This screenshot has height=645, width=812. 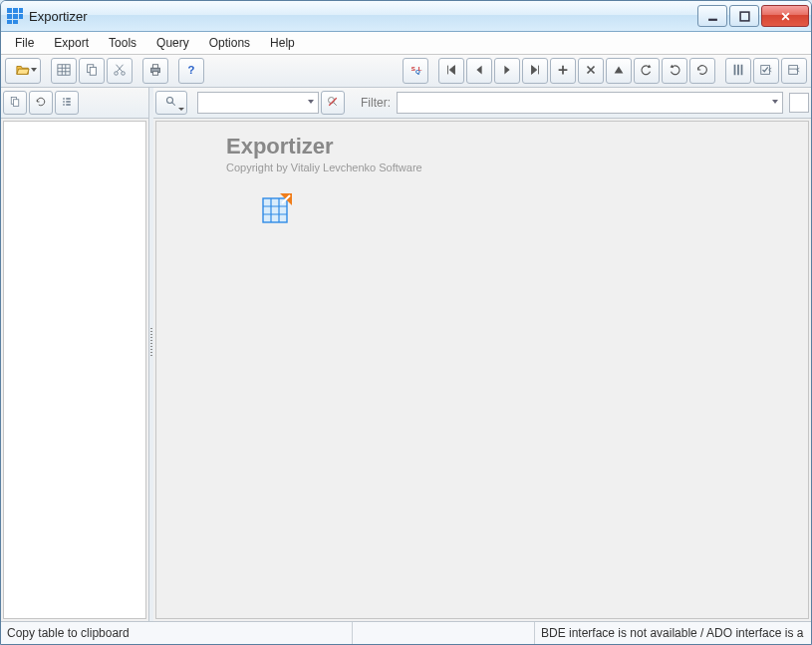 I want to click on prev-record-button, so click(x=479, y=71).